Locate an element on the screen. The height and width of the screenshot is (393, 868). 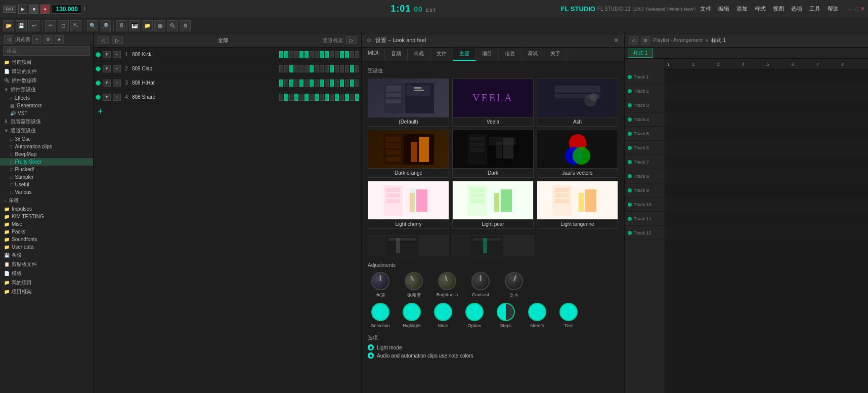
toolbar-plugins: 🔌 is located at coordinates (172, 26).